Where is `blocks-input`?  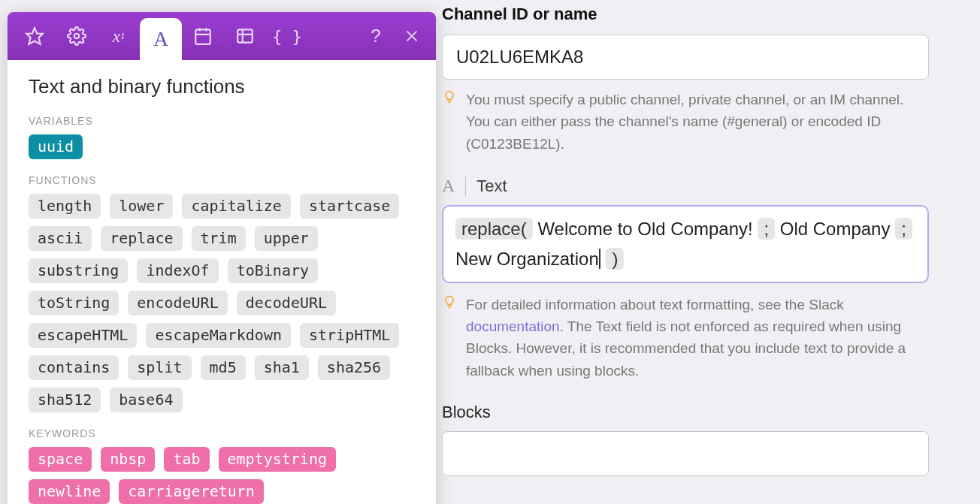
blocks-input is located at coordinates (685, 454).